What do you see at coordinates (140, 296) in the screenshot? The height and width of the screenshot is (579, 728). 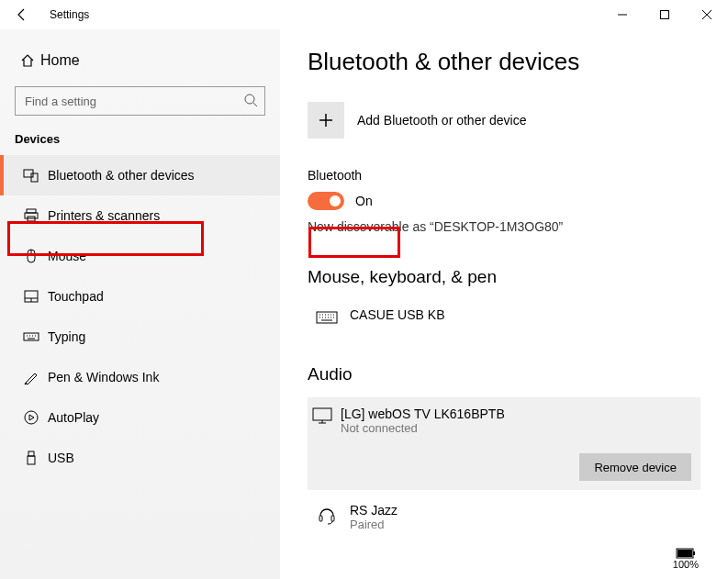 I see `sidebar-item-touchpad: Touchpad` at bounding box center [140, 296].